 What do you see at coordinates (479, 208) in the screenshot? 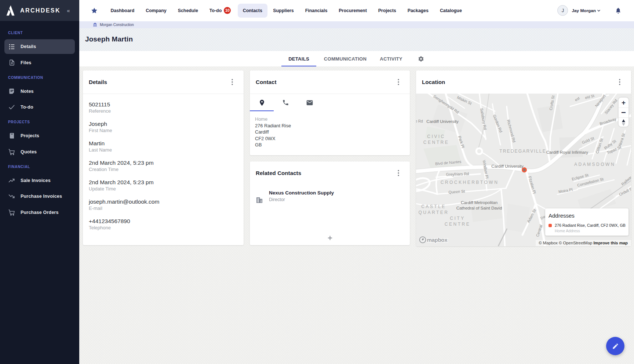
I see `svg-text: Cathedral of Saint David` at bounding box center [479, 208].